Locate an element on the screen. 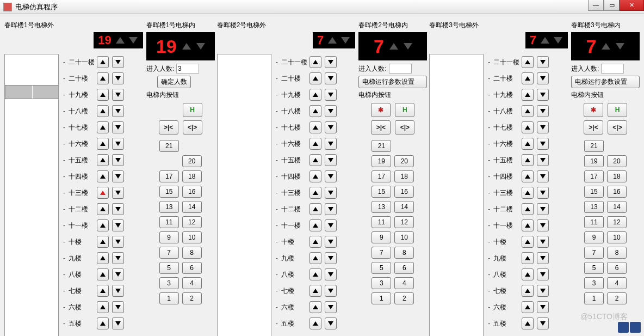  minimize-button: — is located at coordinates (596, 5).